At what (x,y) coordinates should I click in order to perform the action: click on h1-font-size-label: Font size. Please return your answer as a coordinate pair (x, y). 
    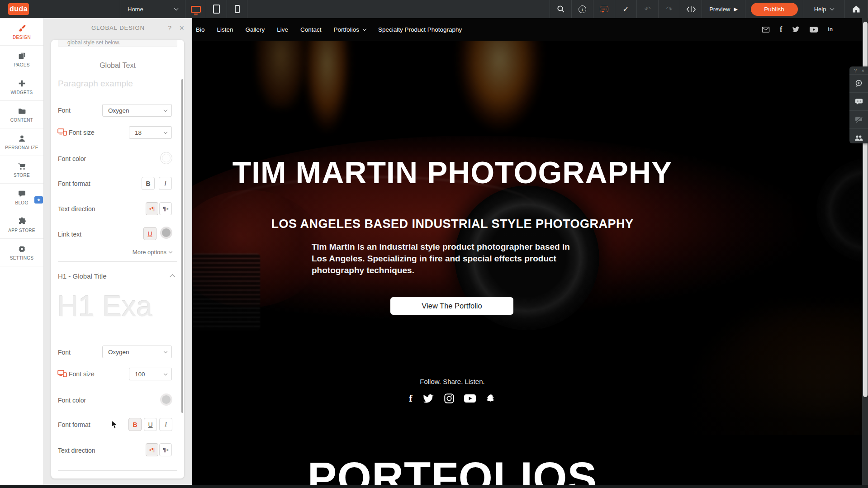
    Looking at the image, I should click on (81, 374).